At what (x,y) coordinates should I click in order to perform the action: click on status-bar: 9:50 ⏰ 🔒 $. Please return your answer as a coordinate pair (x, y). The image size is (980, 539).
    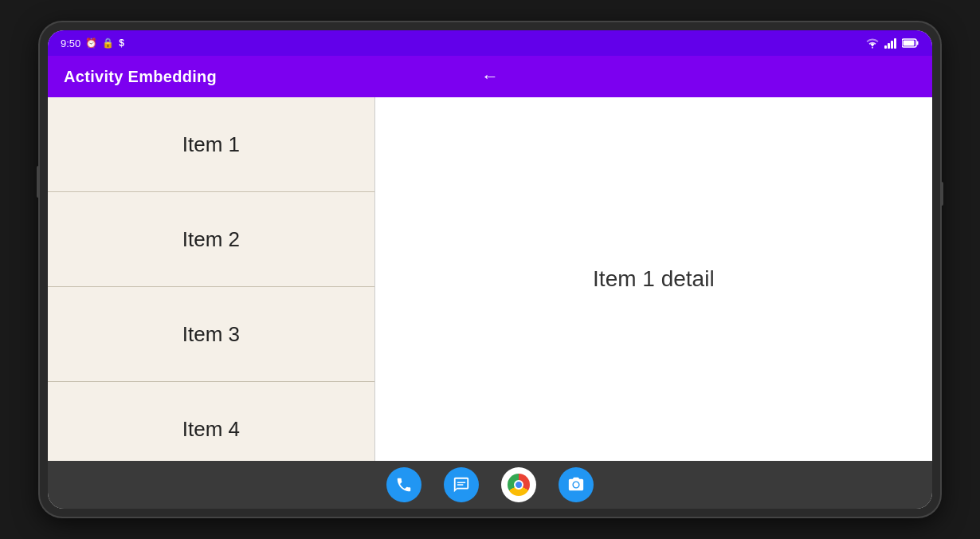
    Looking at the image, I should click on (490, 43).